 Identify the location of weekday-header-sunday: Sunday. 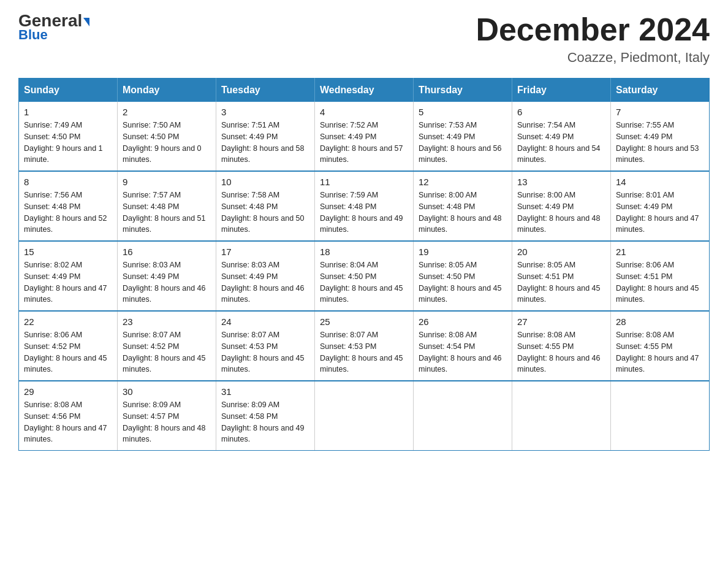
(69, 91).